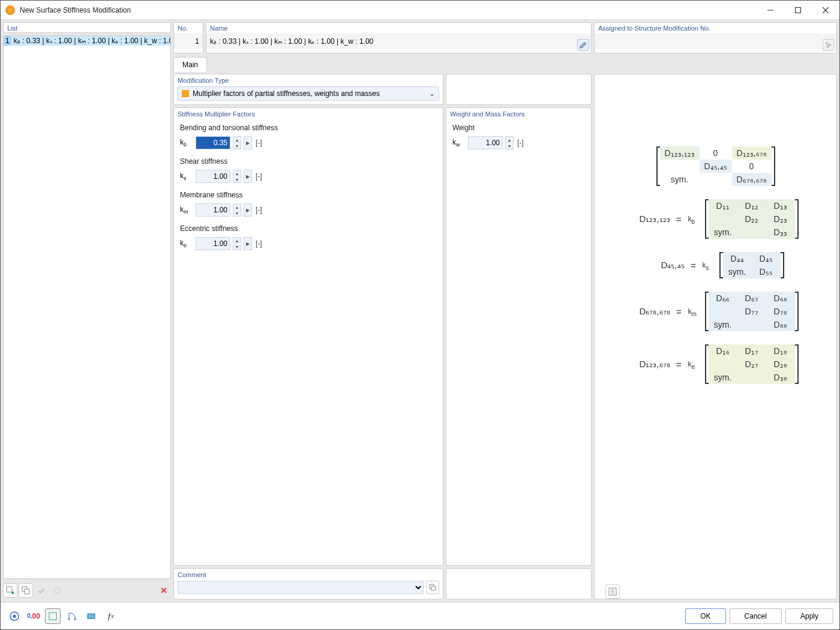 Image resolution: width=840 pixels, height=630 pixels. What do you see at coordinates (308, 94) in the screenshot?
I see `modtype-dropdown: Multiplier factors of partial stiffnesse…` at bounding box center [308, 94].